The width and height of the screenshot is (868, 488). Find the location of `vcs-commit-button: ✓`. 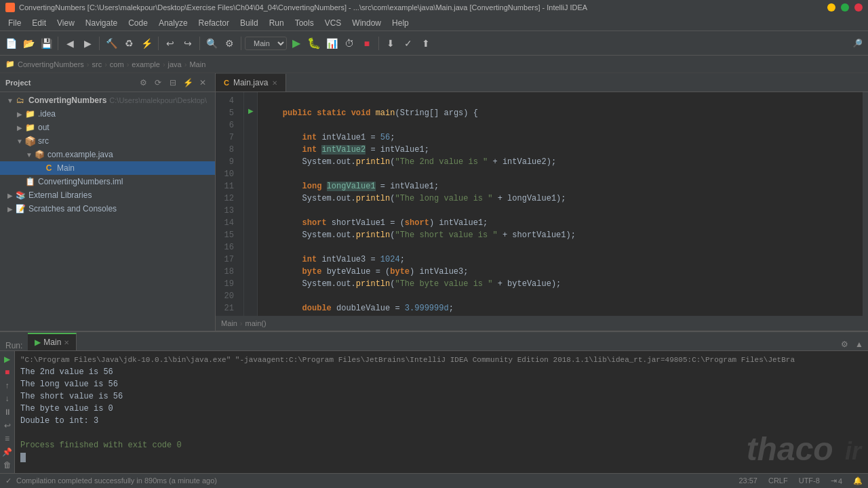

vcs-commit-button: ✓ is located at coordinates (408, 43).